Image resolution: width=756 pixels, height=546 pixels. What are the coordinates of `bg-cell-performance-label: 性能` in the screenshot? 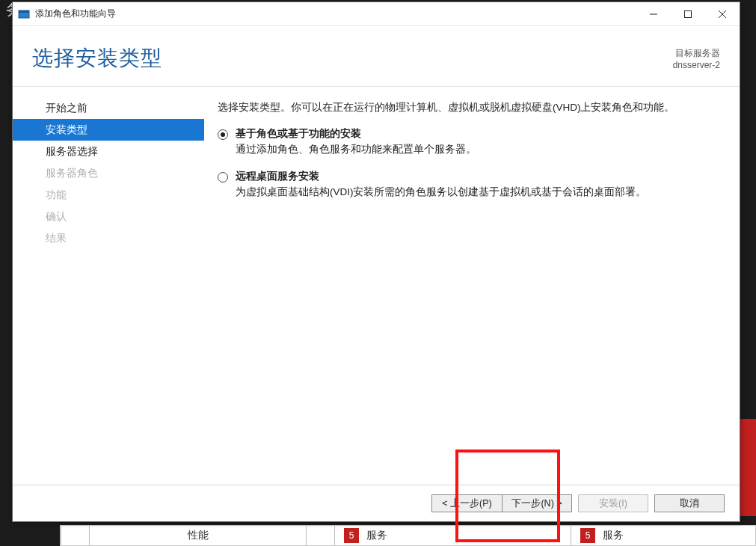 It's located at (198, 536).